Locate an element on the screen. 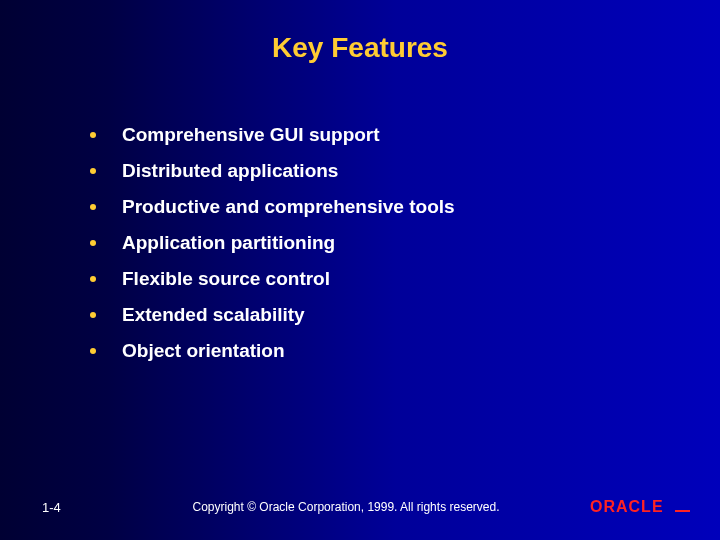 The width and height of the screenshot is (720, 540). footer: 1-4 Copyright © Oracle Corporation, 1999… is located at coordinates (360, 507).